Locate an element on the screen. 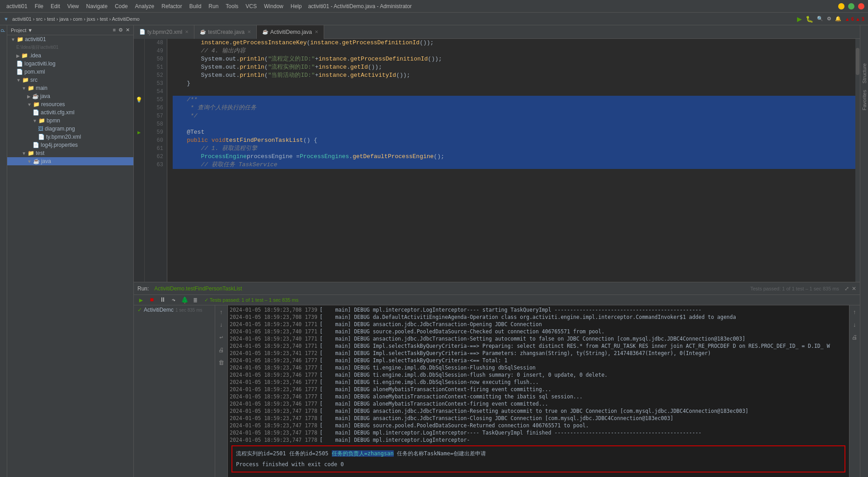  tree-item-logactiviti: 📄 logactiviti.log is located at coordinates (71, 64).